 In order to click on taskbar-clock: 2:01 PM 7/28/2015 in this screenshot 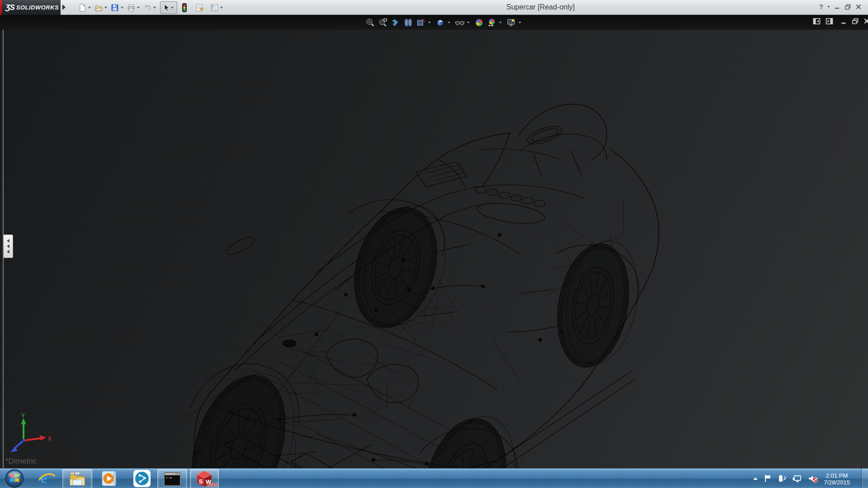, I will do `click(837, 479)`.